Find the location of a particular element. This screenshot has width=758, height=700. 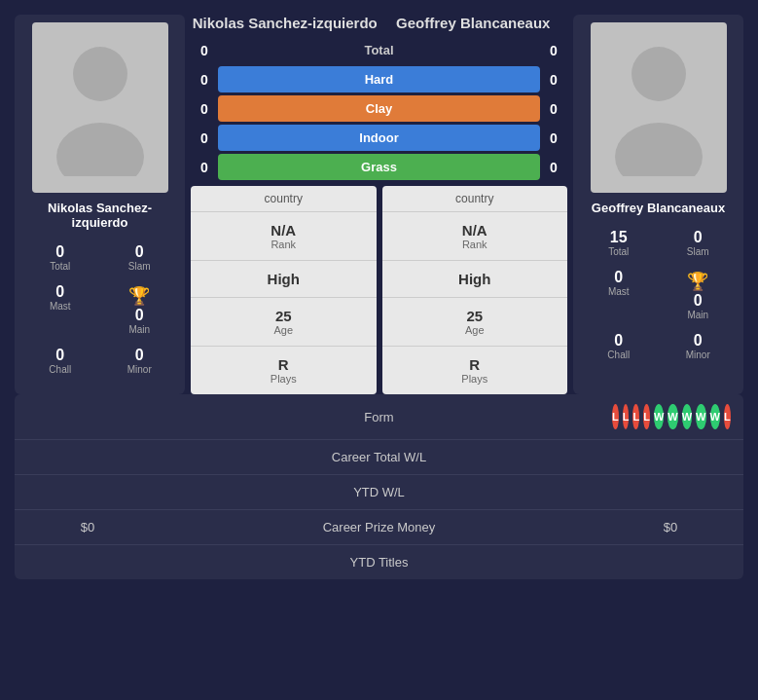

left-info-panel: country N/A Rank High 25 Age R is located at coordinates (284, 290).